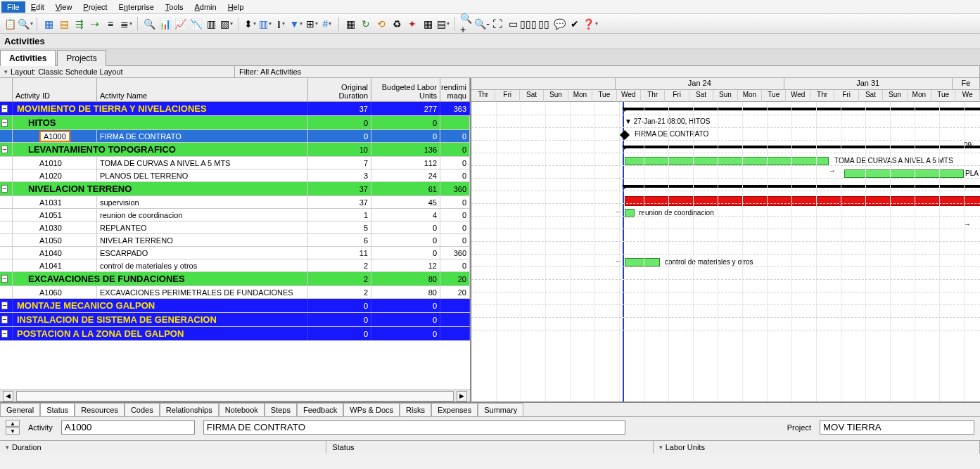 The image size is (980, 469). What do you see at coordinates (466, 24) in the screenshot?
I see `zoom-in-icon: 🔍+` at bounding box center [466, 24].